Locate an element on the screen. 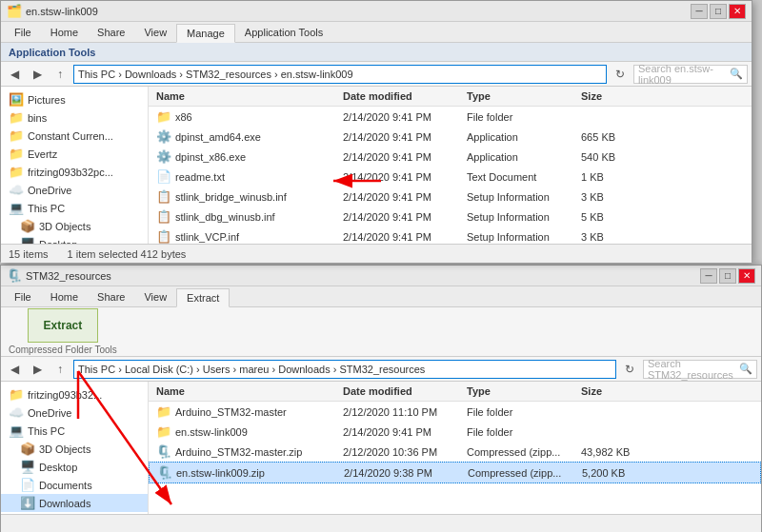  top-file-type: Setup Information is located at coordinates (520, 217).